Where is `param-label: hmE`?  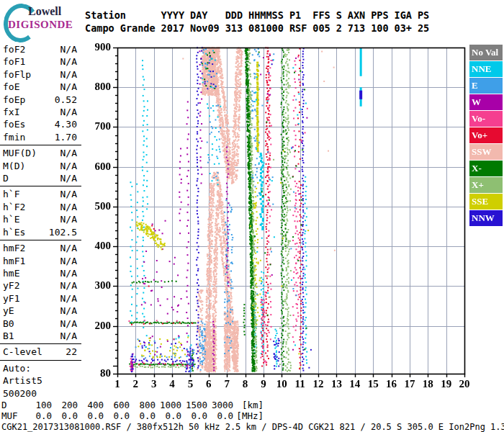
param-label: hmE is located at coordinates (12, 274).